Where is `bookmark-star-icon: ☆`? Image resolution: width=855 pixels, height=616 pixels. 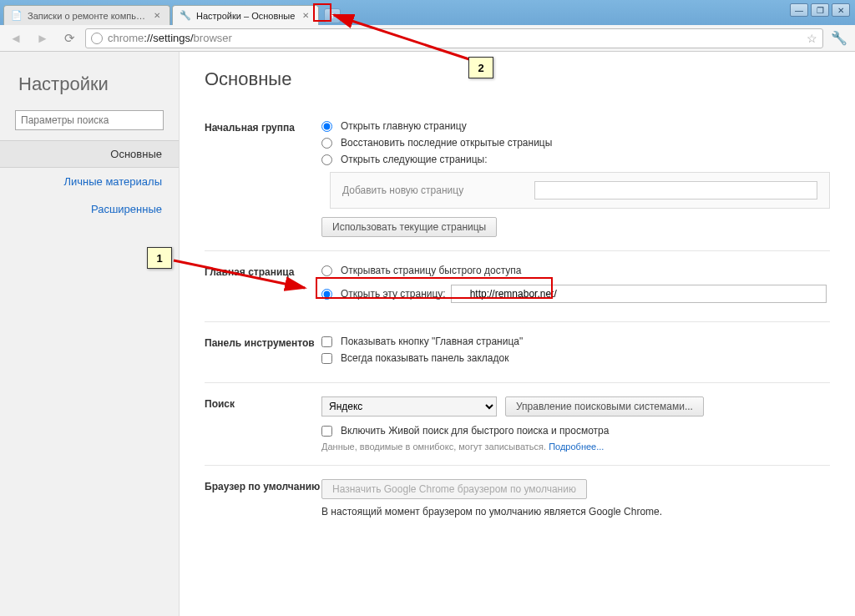
bookmark-star-icon: ☆ is located at coordinates (812, 38).